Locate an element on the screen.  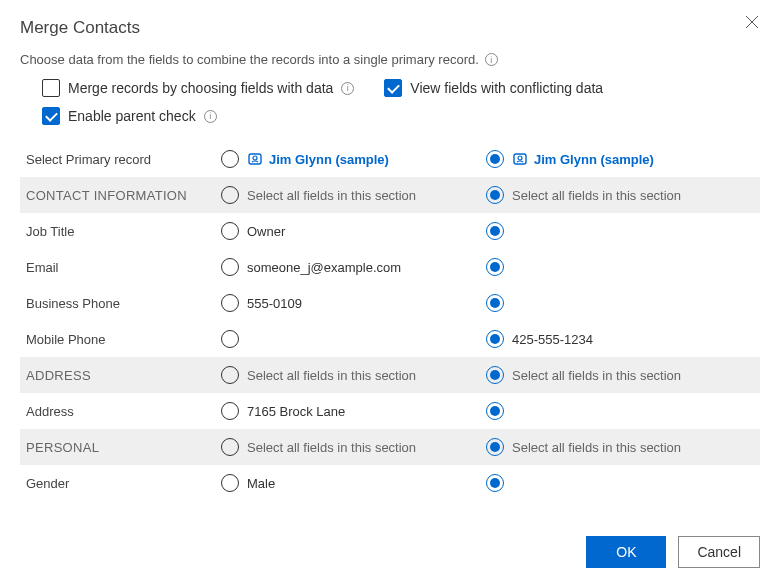
field-label: Business Phone is located at coordinates (118, 303).